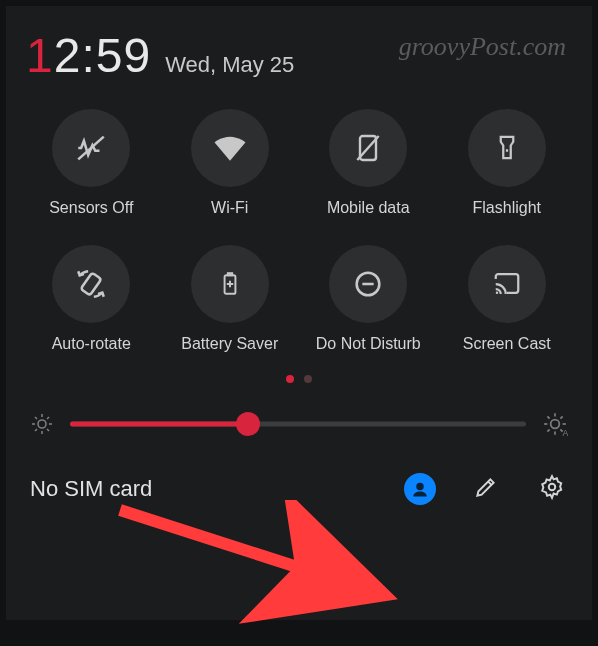  I want to click on mobile-data-icon, so click(368, 148).